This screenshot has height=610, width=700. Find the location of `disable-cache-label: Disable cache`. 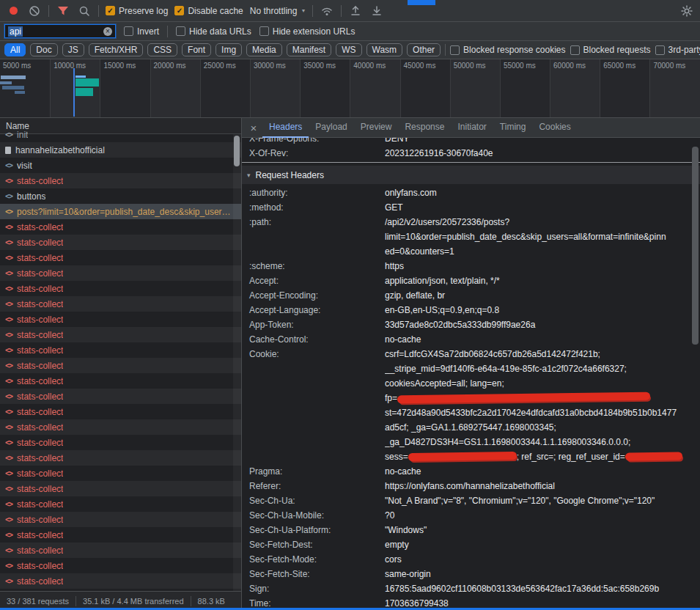

disable-cache-label: Disable cache is located at coordinates (215, 11).